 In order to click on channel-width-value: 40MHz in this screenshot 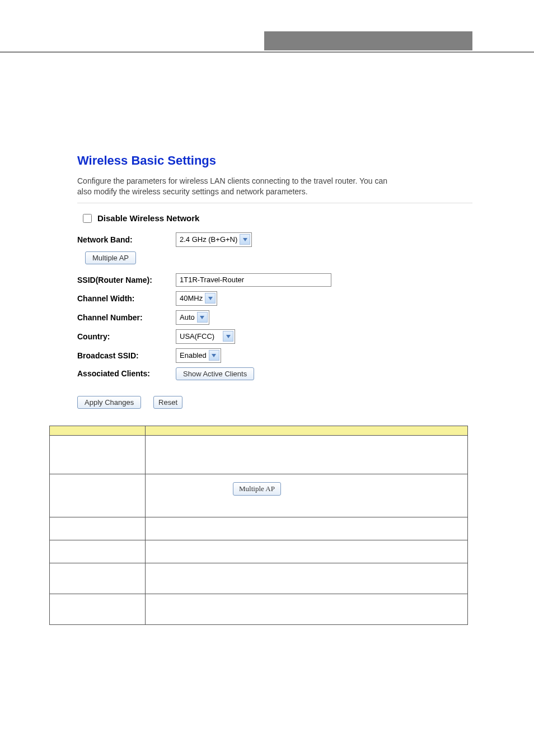, I will do `click(191, 298)`.